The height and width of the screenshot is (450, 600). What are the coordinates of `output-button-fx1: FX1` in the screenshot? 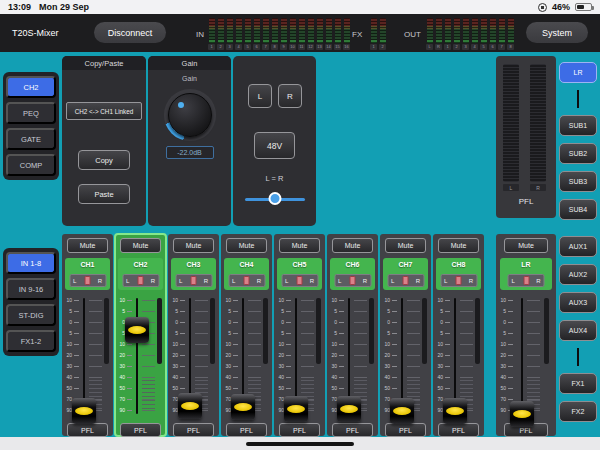 It's located at (578, 384).